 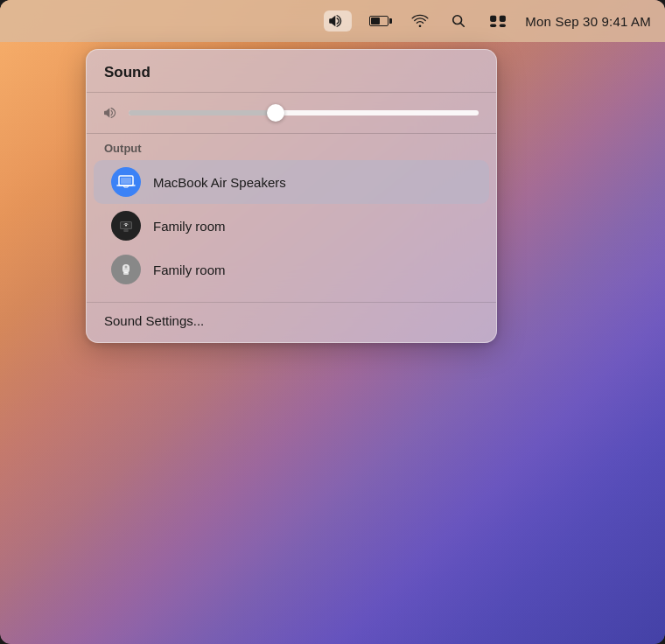 I want to click on search-icon, so click(x=458, y=21).